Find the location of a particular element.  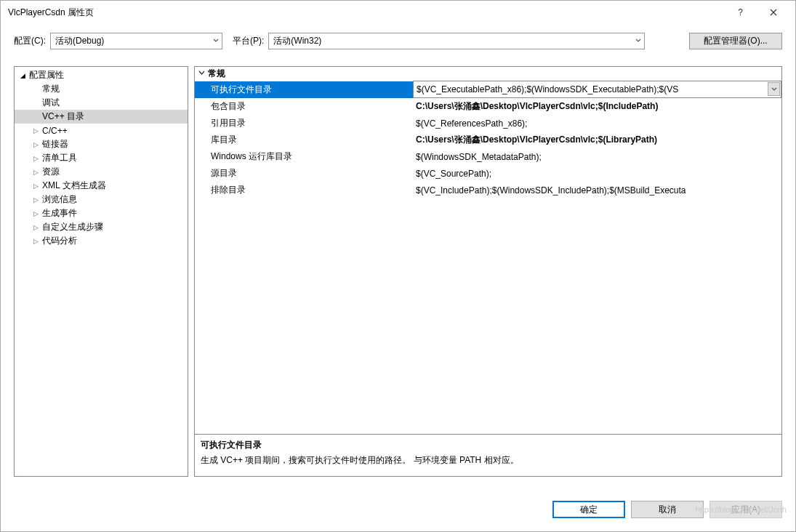

description-panel: 可执行文件目录 生成 VC++ 项目期间，搜索可执行文件时使用的路径。 与环境变… is located at coordinates (489, 455).